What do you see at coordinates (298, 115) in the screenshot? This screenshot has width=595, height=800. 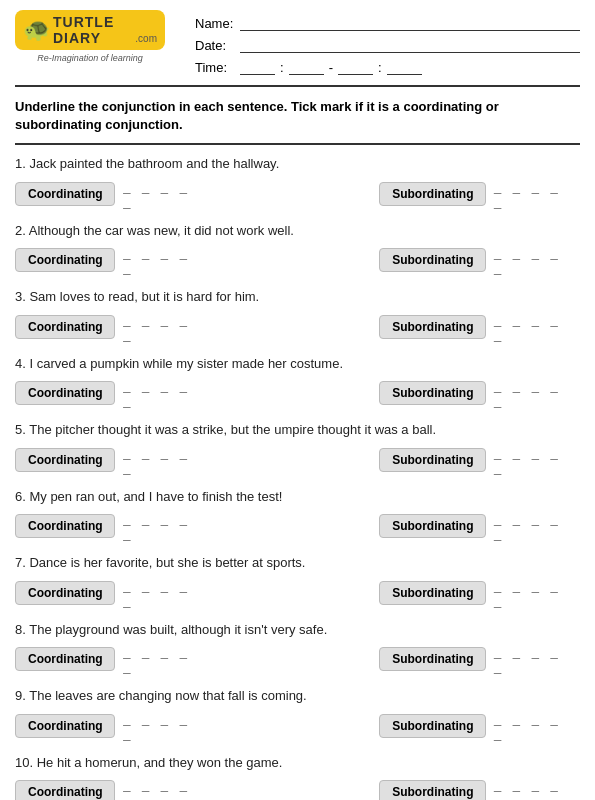 I see `instructions: Underline the conjunction in each senten…` at bounding box center [298, 115].